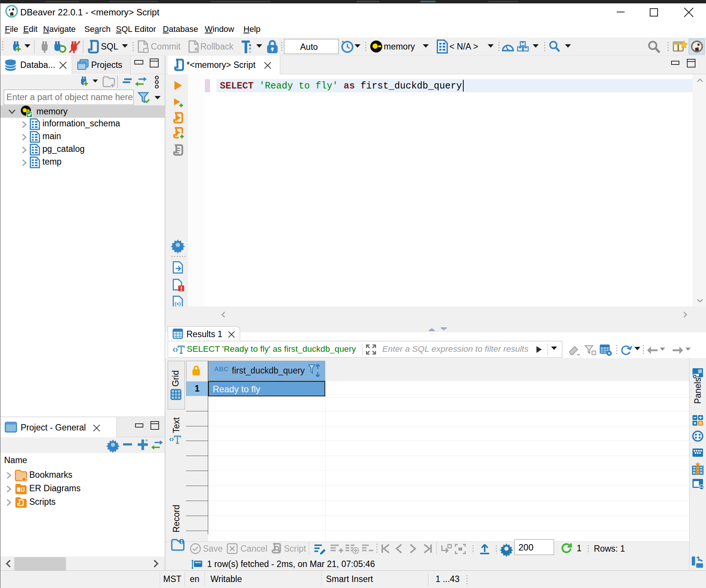 This screenshot has width=706, height=588. Describe the element at coordinates (178, 304) in the screenshot. I see `svg-text: {x}` at that location.